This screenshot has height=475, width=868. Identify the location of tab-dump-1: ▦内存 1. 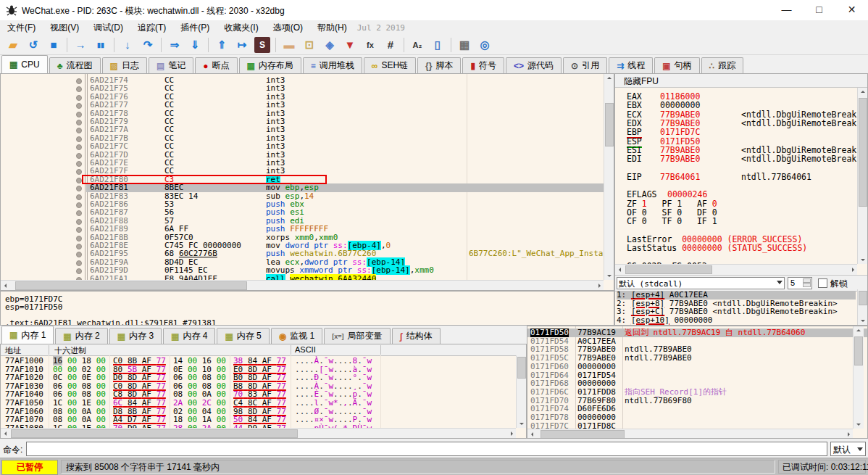
(28, 335).